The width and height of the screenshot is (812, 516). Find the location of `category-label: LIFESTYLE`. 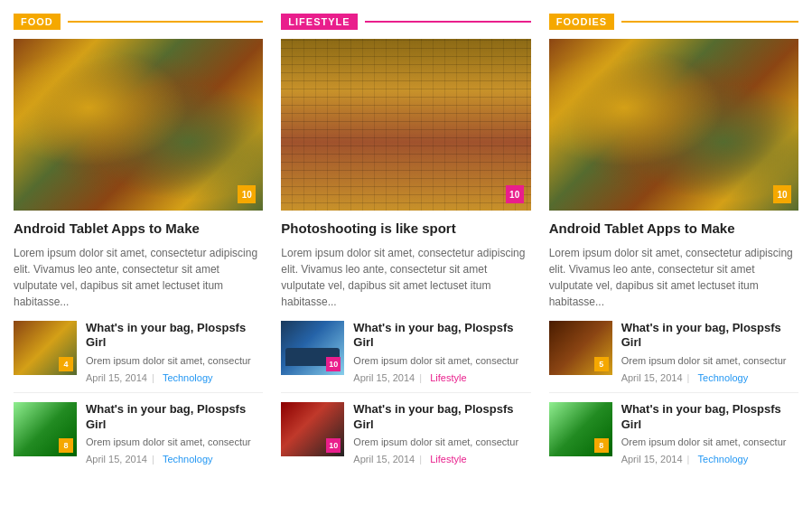

category-label: LIFESTYLE is located at coordinates (319, 22).